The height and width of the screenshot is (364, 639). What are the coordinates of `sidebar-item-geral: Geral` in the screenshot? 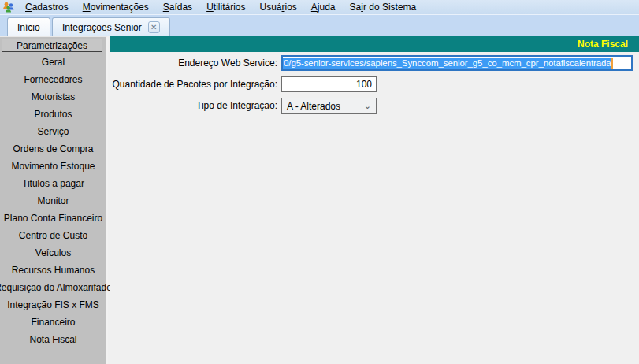 It's located at (54, 62).